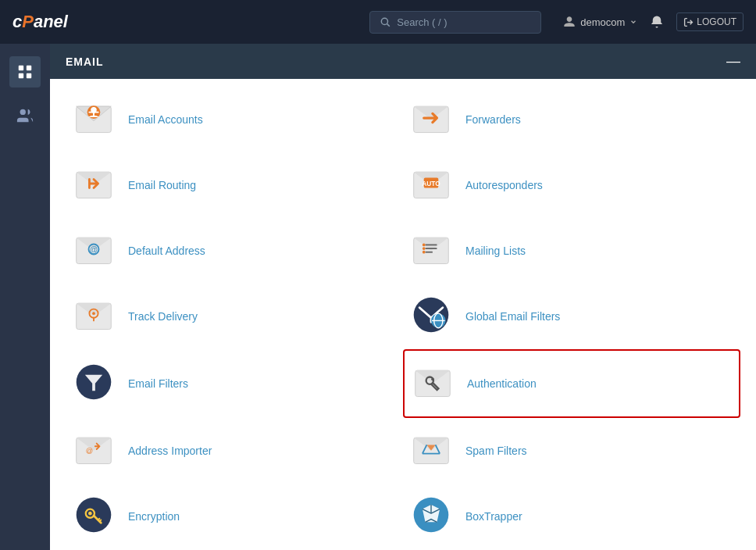  I want to click on grid-item-default-address: @ Default Address, so click(234, 251).